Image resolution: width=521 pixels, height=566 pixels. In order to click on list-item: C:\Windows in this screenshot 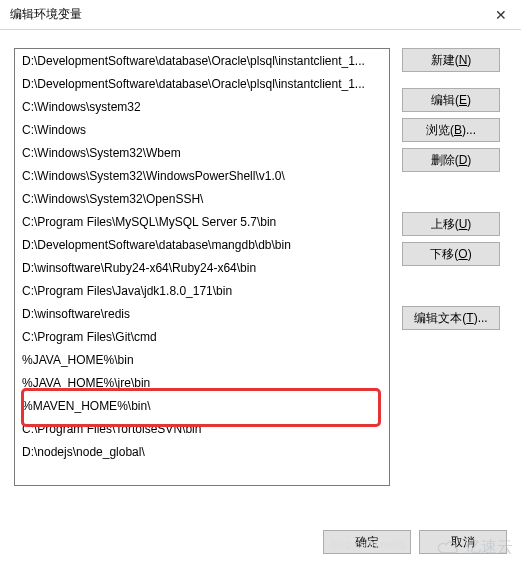, I will do `click(202, 130)`.